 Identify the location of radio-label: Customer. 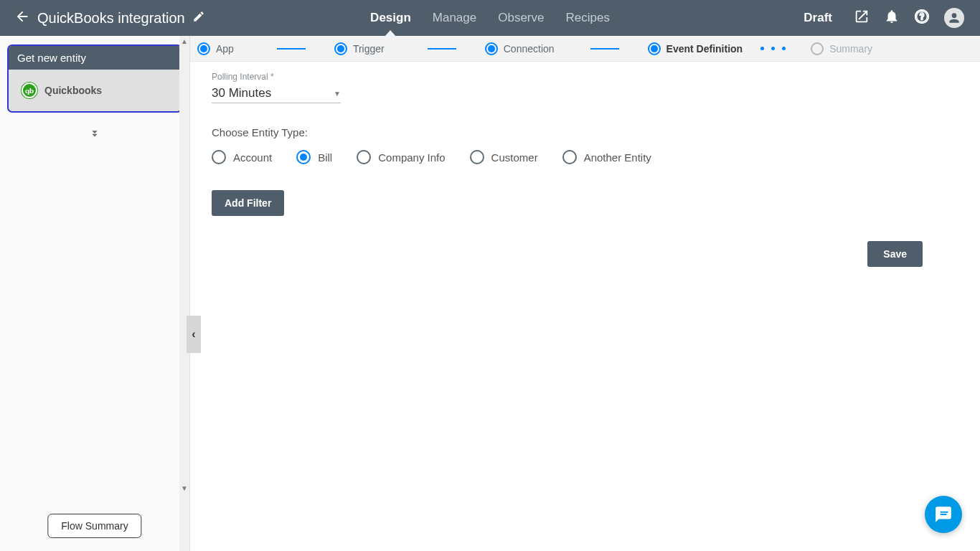
(515, 158).